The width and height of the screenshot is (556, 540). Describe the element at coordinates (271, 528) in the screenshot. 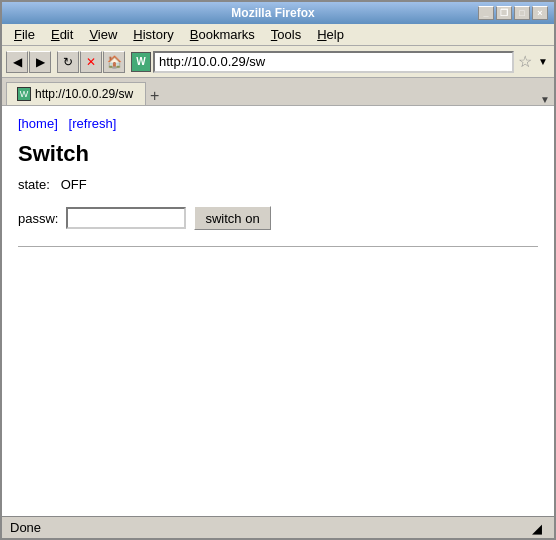

I see `status-text: Done` at that location.